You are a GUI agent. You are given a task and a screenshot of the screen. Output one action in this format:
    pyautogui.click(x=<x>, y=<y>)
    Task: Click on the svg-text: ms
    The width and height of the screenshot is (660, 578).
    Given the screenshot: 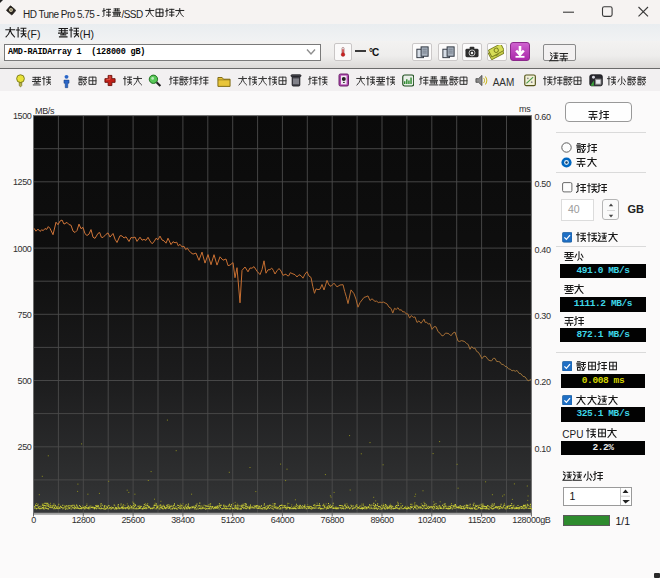 What is the action you would take?
    pyautogui.click(x=525, y=109)
    